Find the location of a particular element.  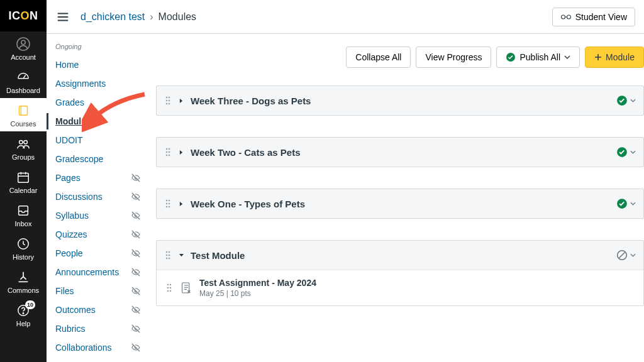

add-module-button: Module is located at coordinates (614, 57).